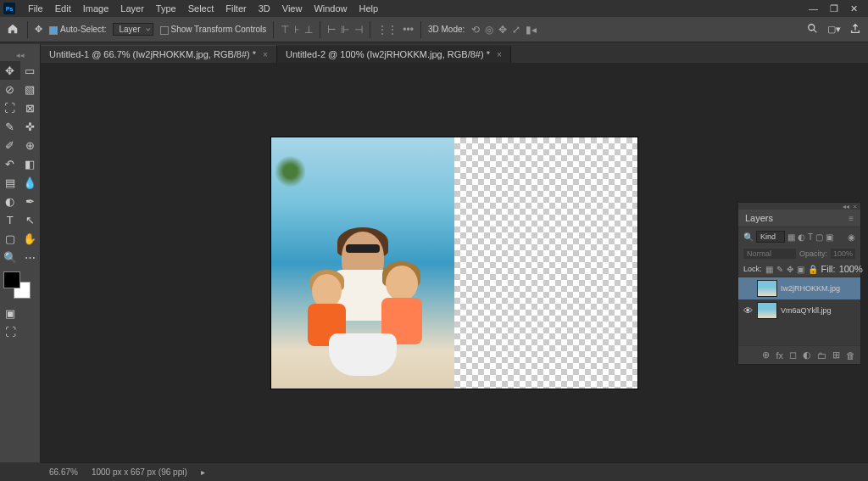  What do you see at coordinates (846, 207) in the screenshot?
I see `collapse-icon: ◂◂` at bounding box center [846, 207].